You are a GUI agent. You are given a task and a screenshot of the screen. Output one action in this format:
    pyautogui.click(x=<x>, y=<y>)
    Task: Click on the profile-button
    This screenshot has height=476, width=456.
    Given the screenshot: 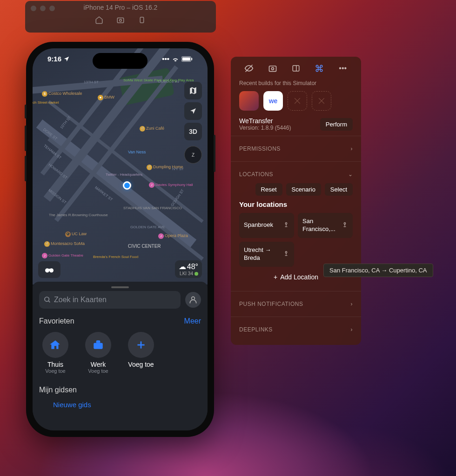 What is the action you would take?
    pyautogui.click(x=193, y=300)
    